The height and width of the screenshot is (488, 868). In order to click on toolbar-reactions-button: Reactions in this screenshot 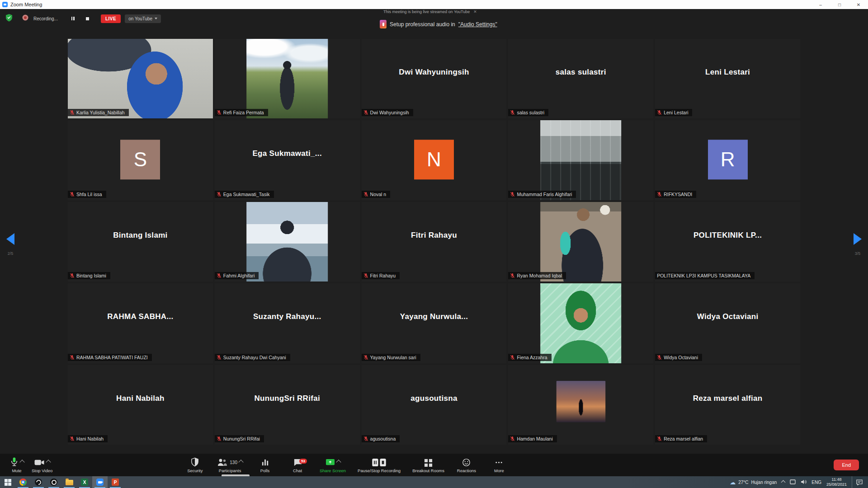, I will do `click(467, 465)`.